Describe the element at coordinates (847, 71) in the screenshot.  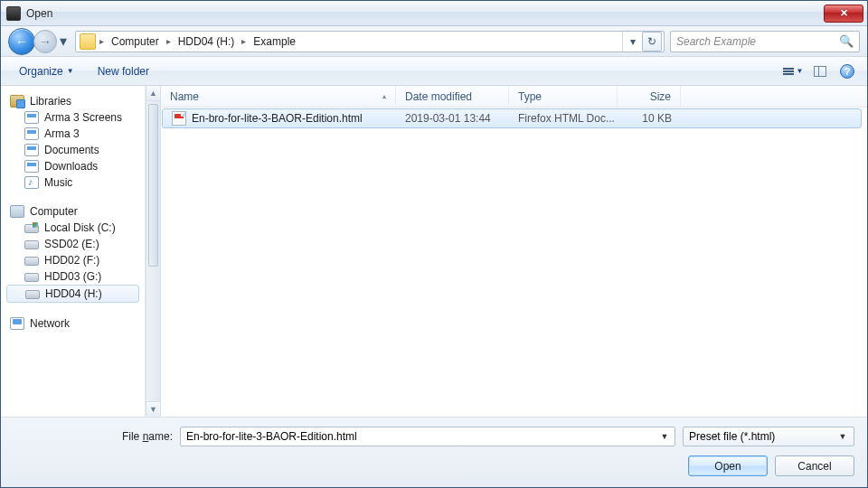
I see `help-icon: ?` at that location.